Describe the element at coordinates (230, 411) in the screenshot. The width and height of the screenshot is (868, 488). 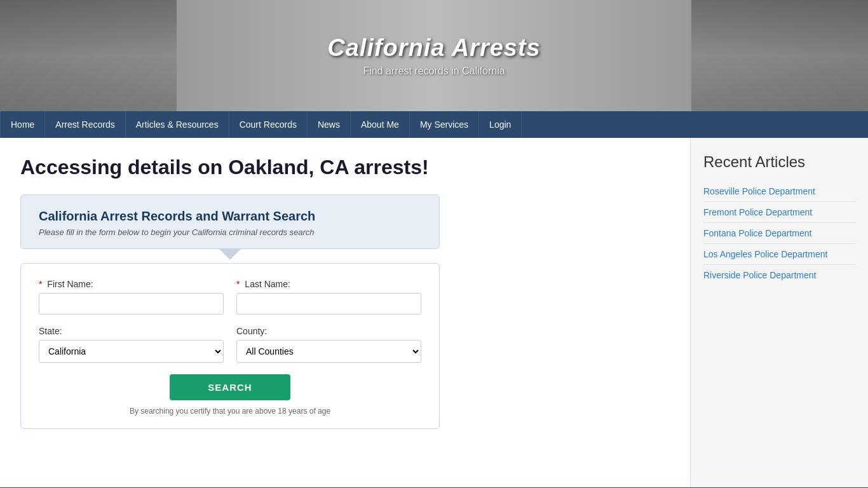
I see `form-disclaimer: By searching you certify that you are ab…` at that location.